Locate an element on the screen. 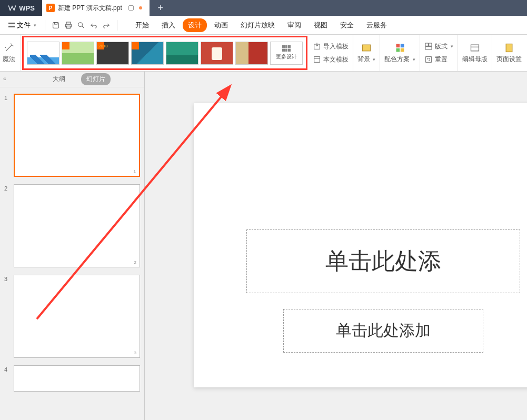 The image size is (527, 420). tab-review: 审阅 is located at coordinates (294, 25).